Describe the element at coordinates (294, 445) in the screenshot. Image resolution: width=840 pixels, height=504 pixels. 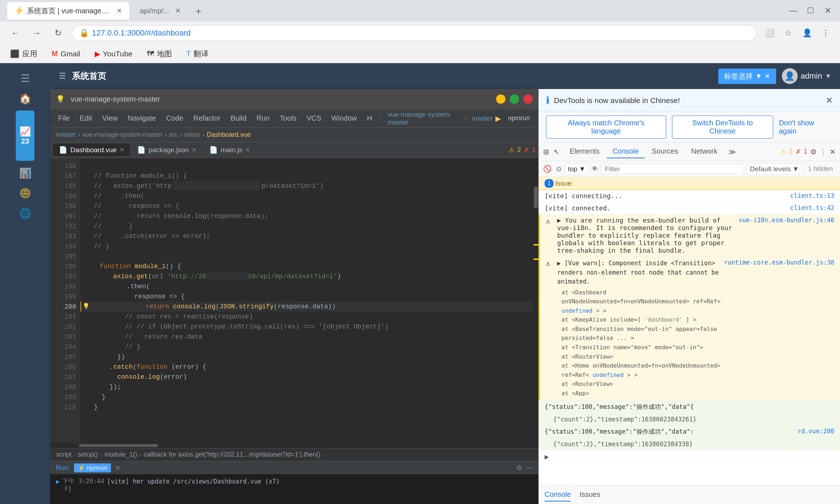
I see `code-scrollbar-h` at that location.